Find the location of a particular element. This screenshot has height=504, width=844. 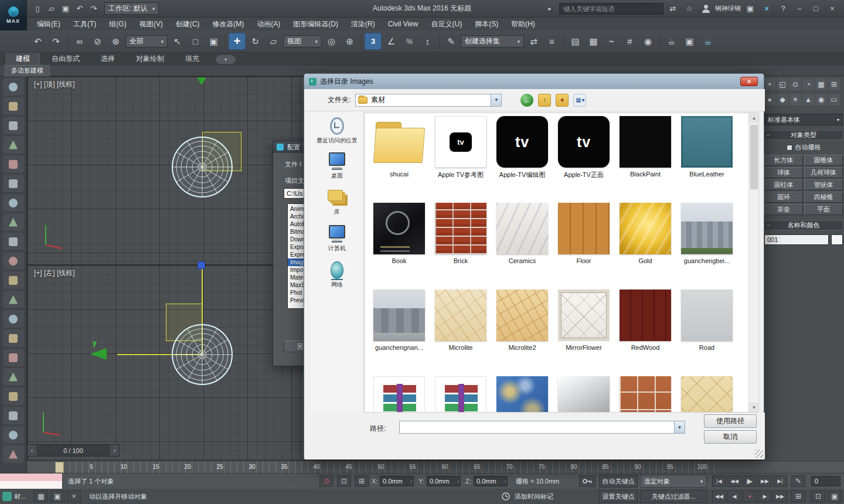

ribbon-tab-object-paint: 对象绘制 is located at coordinates (150, 59).